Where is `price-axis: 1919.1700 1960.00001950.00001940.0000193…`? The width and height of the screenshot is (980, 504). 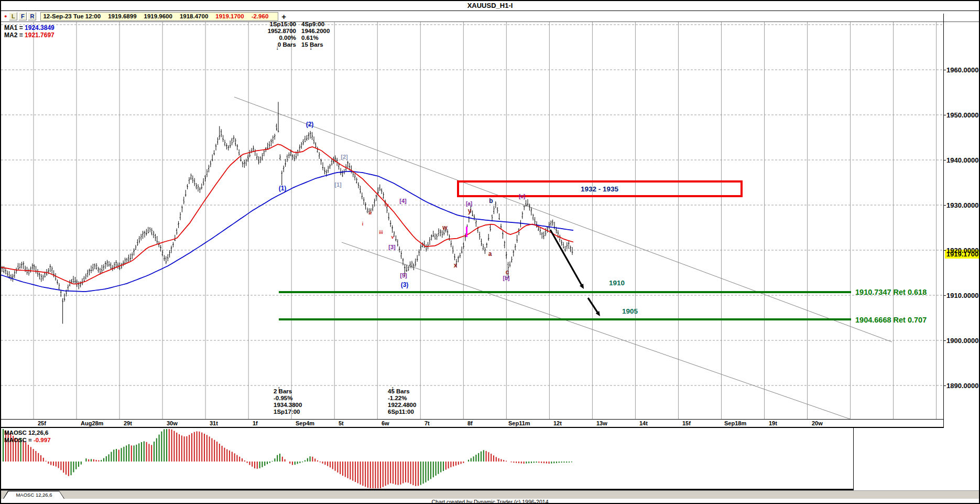
price-axis: 1919.1700 1960.00001950.00001940.0000193… is located at coordinates (962, 221).